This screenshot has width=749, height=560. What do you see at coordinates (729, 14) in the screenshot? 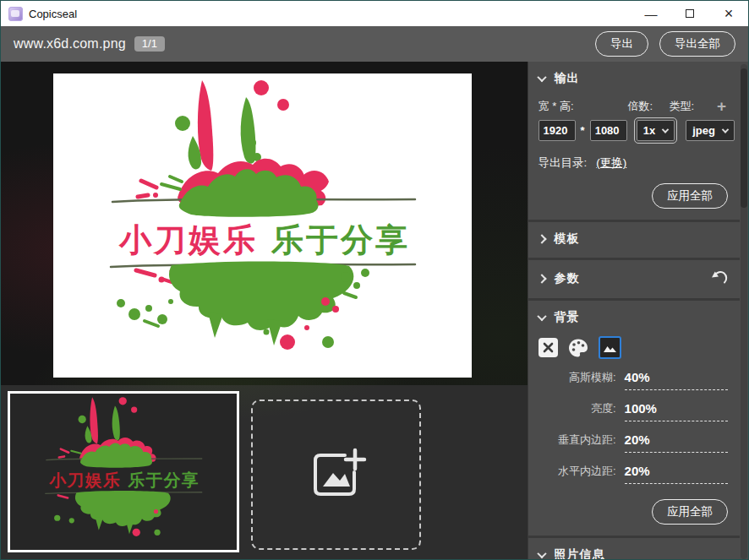
I see `close-button: ×` at bounding box center [729, 14].